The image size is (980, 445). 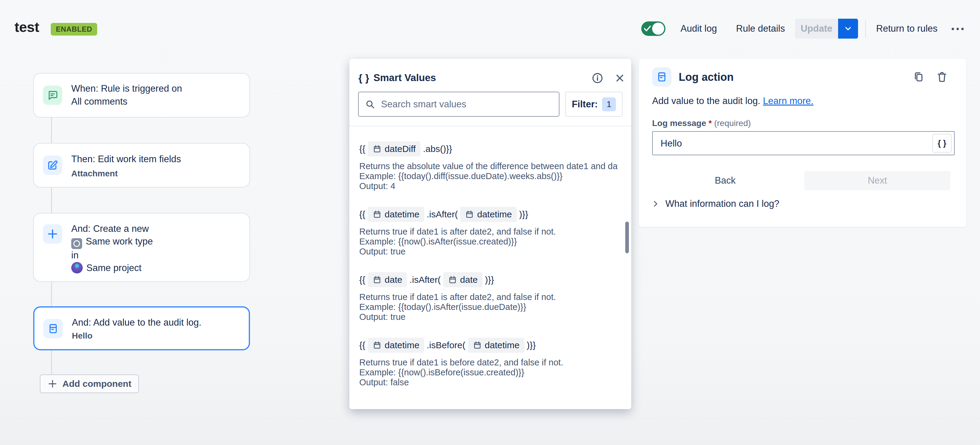 I want to click on smart-value-entry: {{datetime.isAfter(datetime)}}Returns tr…, so click(x=488, y=232).